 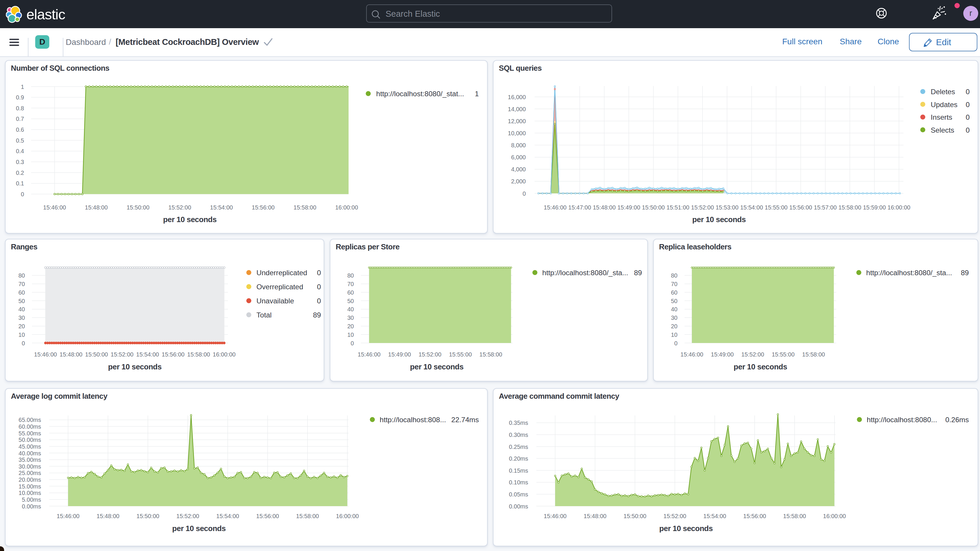 I want to click on svg-text: 4,000, so click(x=519, y=169).